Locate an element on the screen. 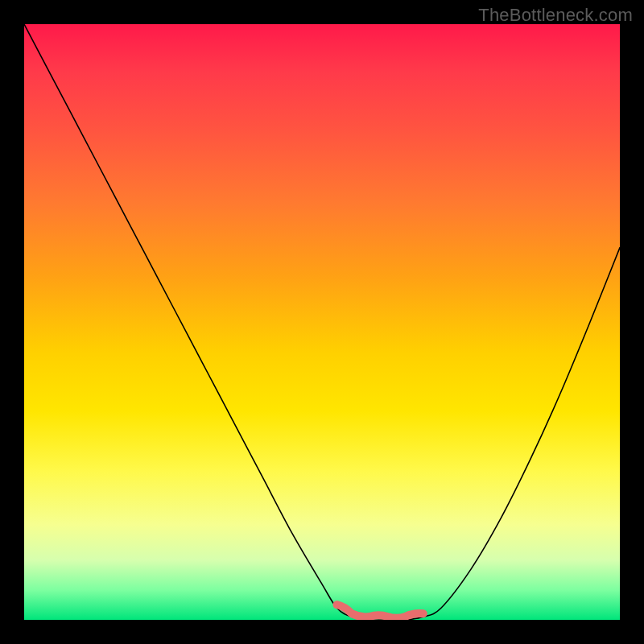  optimal-zone-marker is located at coordinates (380, 612).